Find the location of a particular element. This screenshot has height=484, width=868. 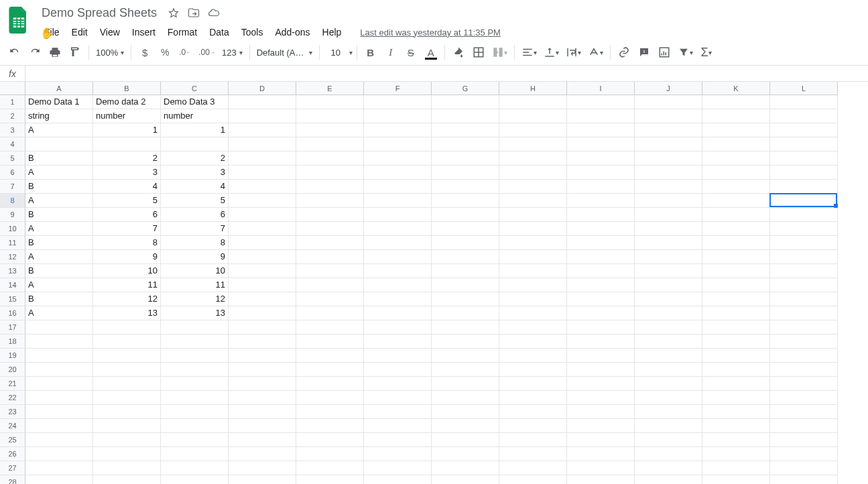

cell-G21 is located at coordinates (465, 383).